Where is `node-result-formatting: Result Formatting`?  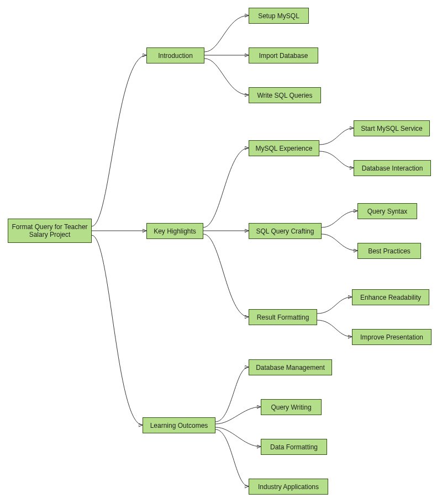 node-result-formatting: Result Formatting is located at coordinates (283, 317).